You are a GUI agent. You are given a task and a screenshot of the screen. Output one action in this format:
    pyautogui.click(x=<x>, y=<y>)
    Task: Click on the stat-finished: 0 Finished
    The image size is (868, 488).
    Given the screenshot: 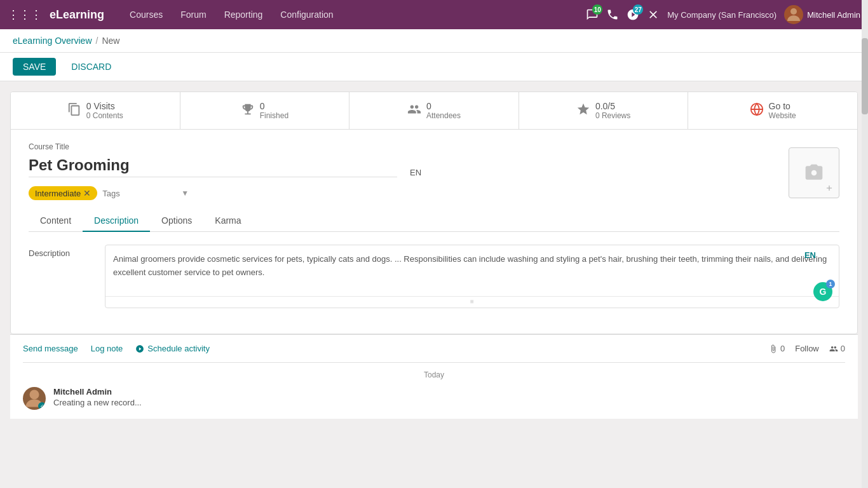 What is the action you would take?
    pyautogui.click(x=266, y=111)
    